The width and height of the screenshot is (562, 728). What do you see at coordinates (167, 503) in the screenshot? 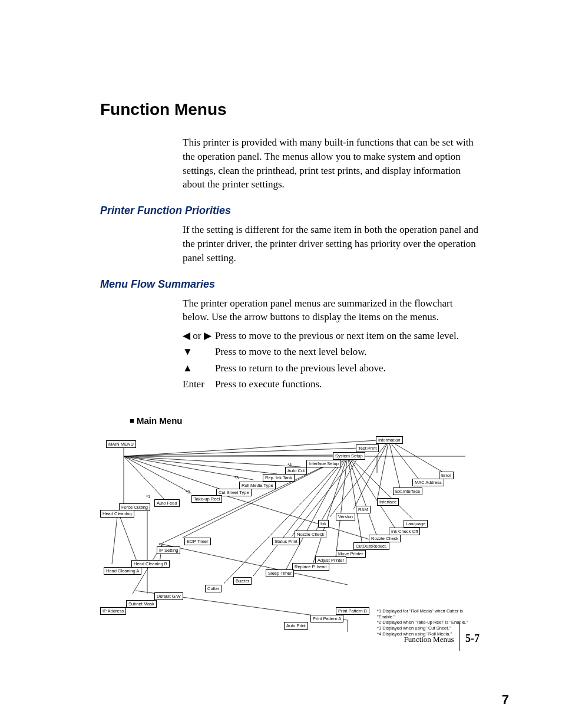
I see `node-auto-feed: Auto Feed` at bounding box center [167, 503].